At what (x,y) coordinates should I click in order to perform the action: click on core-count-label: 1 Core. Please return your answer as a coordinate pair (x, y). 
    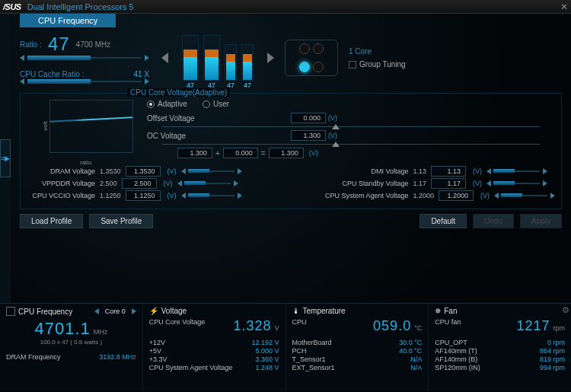
    Looking at the image, I should click on (378, 52).